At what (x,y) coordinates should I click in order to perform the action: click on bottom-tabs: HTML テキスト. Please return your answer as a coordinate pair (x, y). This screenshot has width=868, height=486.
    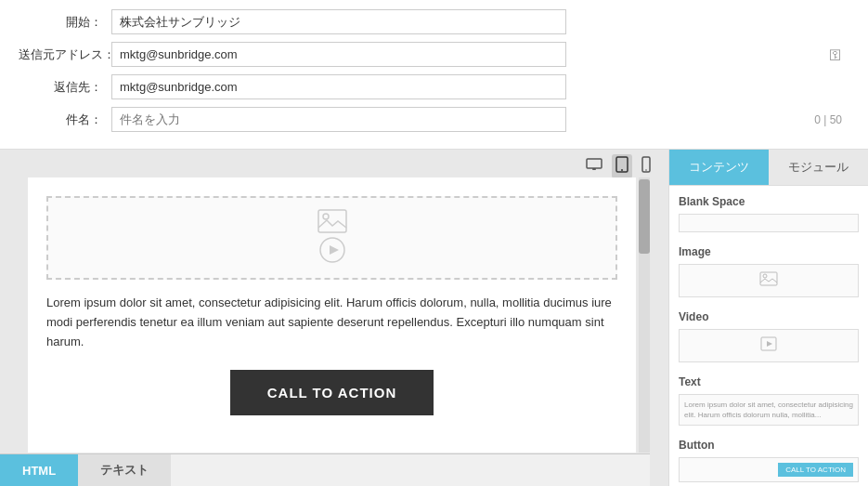
    Looking at the image, I should click on (325, 470).